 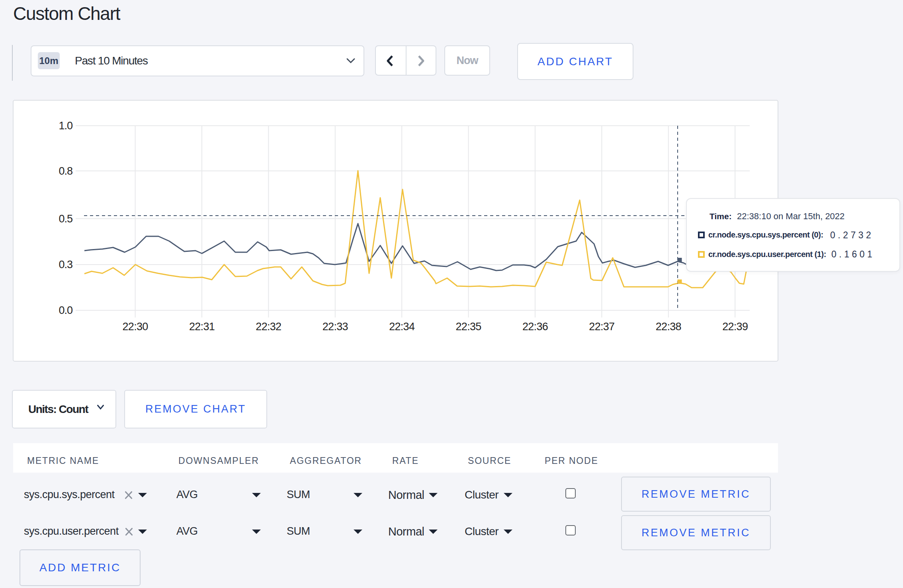 I want to click on svg-text: 0.5, so click(x=65, y=219).